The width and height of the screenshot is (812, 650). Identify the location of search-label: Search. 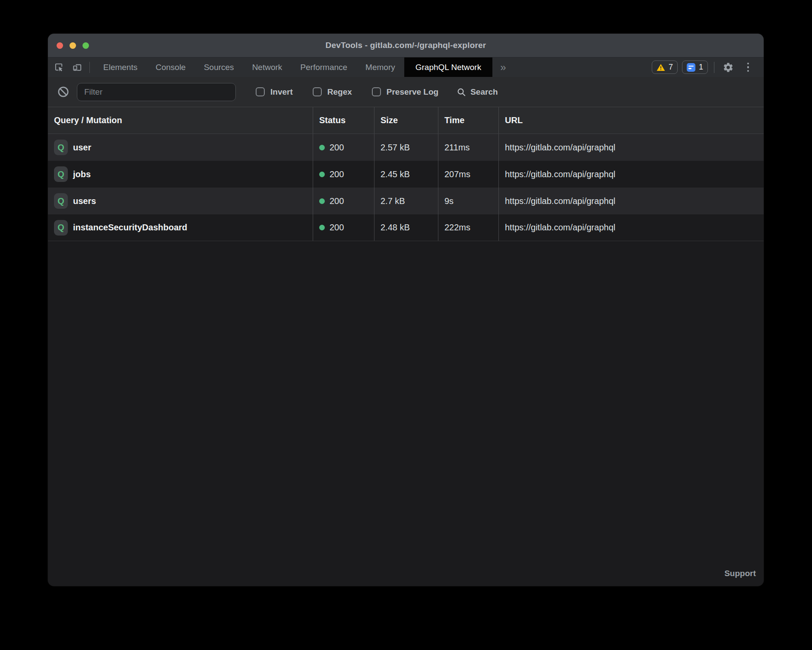
(484, 92).